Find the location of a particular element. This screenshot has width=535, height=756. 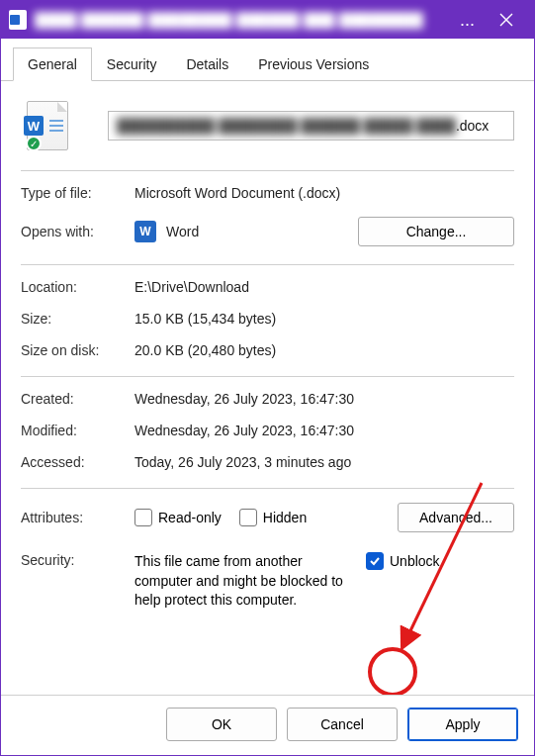

change-button: Change... is located at coordinates (436, 232).